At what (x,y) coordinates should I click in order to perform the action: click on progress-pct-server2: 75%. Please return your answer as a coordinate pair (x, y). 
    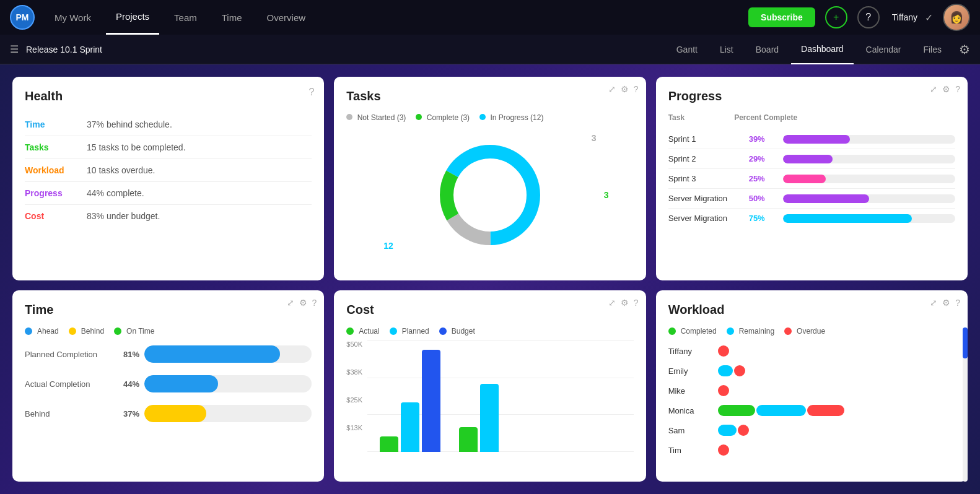
    Looking at the image, I should click on (766, 218).